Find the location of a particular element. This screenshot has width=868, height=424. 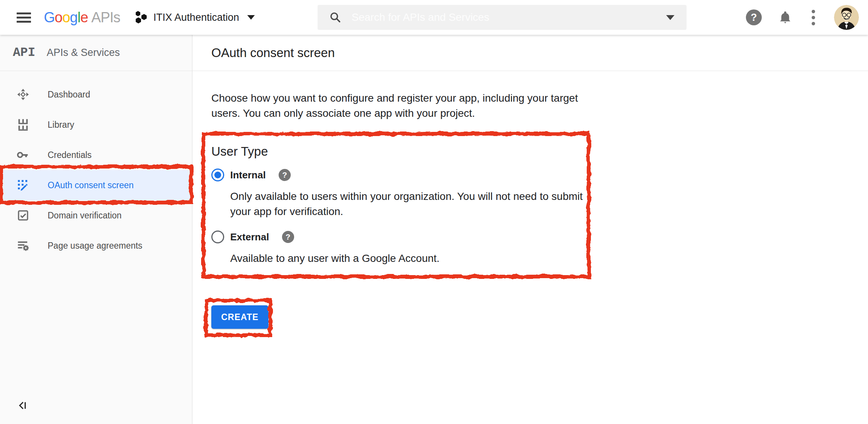

notifications-button is located at coordinates (785, 17).